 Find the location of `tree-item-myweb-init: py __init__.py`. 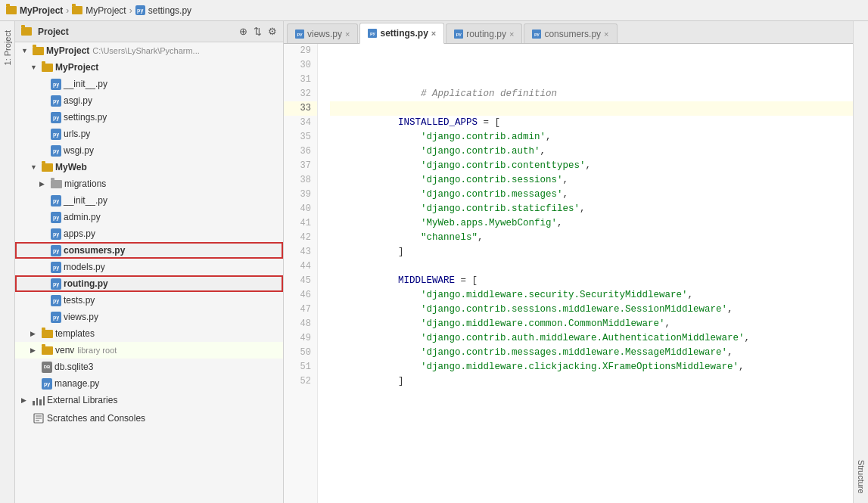

tree-item-myweb-init: py __init__.py is located at coordinates (149, 200).